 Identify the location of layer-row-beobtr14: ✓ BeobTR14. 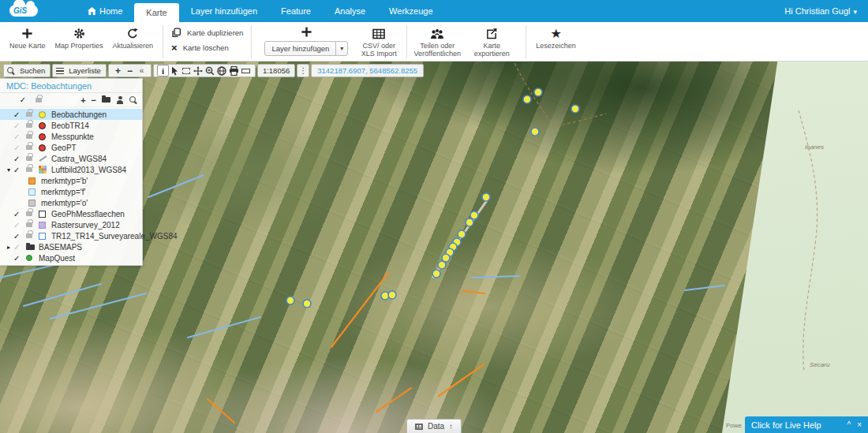
(71, 125).